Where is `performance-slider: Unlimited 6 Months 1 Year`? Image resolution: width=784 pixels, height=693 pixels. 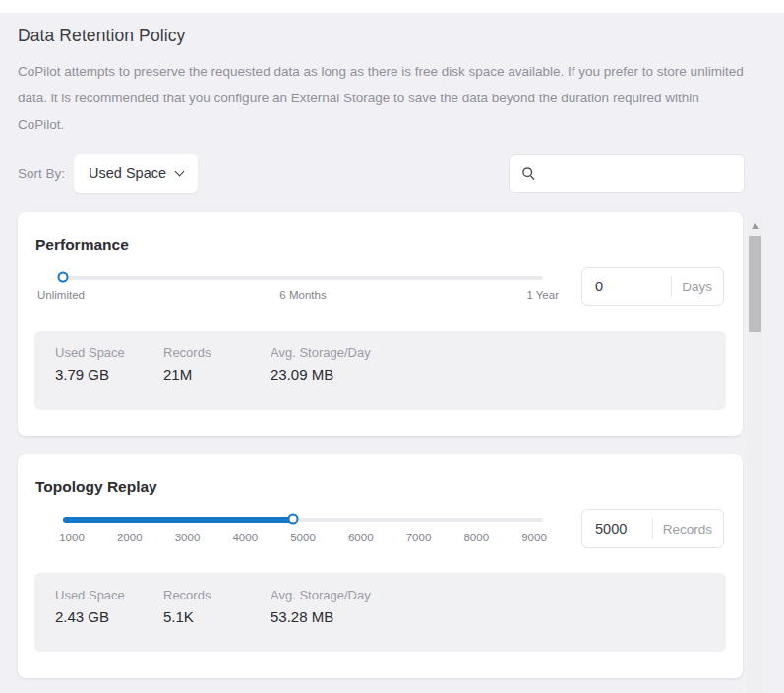 performance-slider: Unlimited 6 Months 1 Year is located at coordinates (303, 286).